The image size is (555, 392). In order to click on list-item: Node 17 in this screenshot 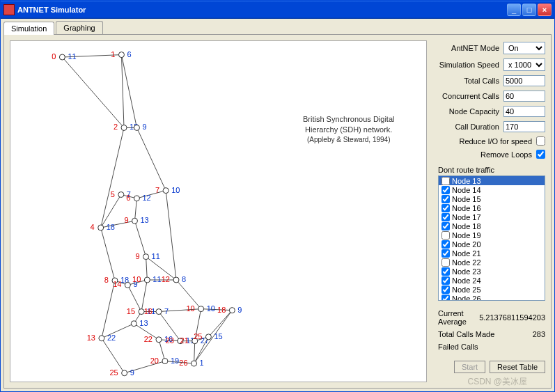, I will do `click(492, 217)`.